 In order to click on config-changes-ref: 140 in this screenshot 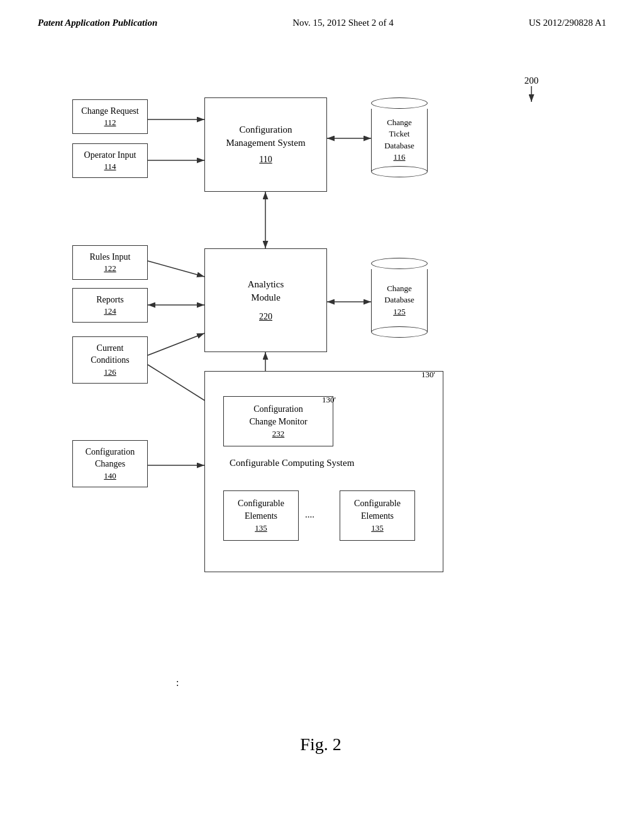, I will do `click(110, 476)`.